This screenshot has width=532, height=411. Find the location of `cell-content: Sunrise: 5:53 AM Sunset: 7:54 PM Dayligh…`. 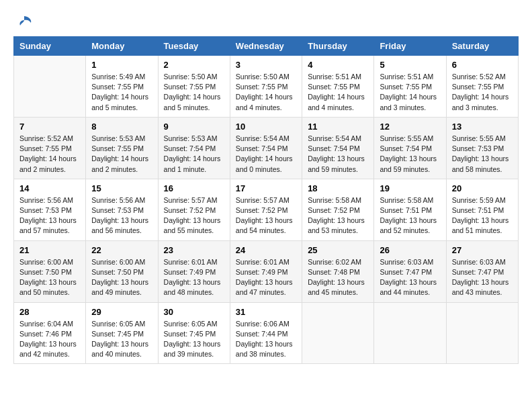

cell-content: Sunrise: 5:53 AM Sunset: 7:54 PM Dayligh… is located at coordinates (194, 154).